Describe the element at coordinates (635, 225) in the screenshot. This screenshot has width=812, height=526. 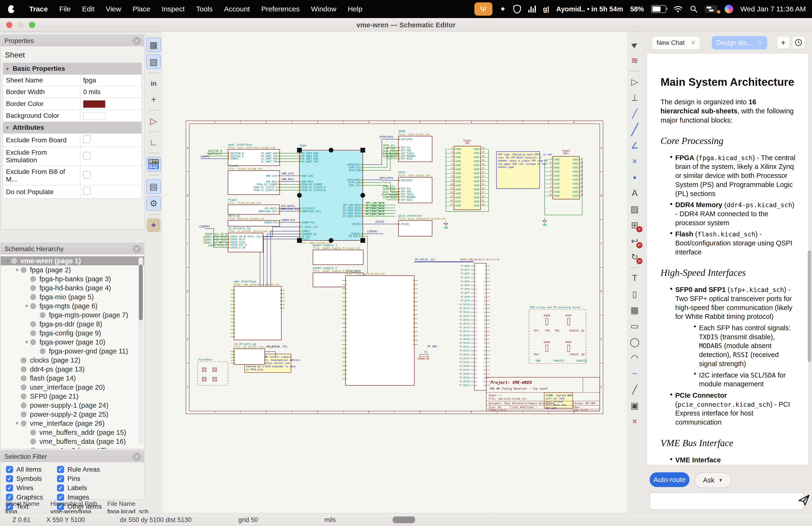
I see `hierarchical-sheet-icon: ⊞+` at that location.